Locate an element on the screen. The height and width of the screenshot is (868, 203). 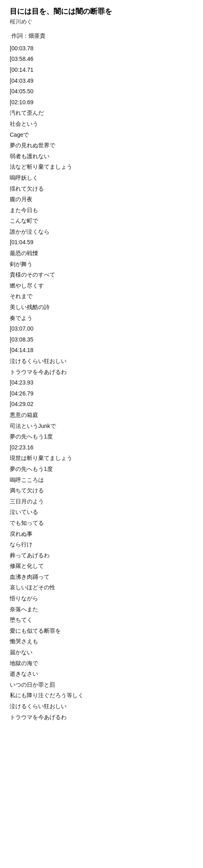
lyrics-line: 逝きなさい is located at coordinates (102, 674).